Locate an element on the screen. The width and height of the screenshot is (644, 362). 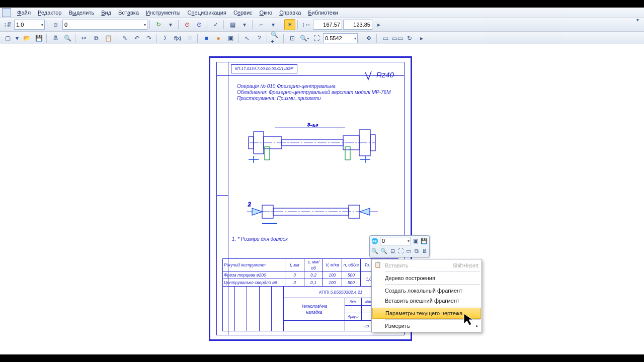
ctx-tree: Дерево построения is located at coordinates (427, 278).